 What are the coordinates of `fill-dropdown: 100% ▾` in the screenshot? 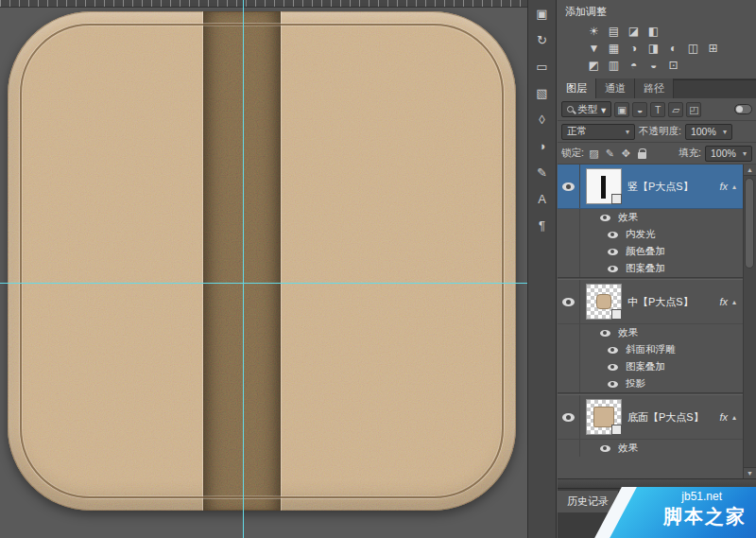 It's located at (729, 153).